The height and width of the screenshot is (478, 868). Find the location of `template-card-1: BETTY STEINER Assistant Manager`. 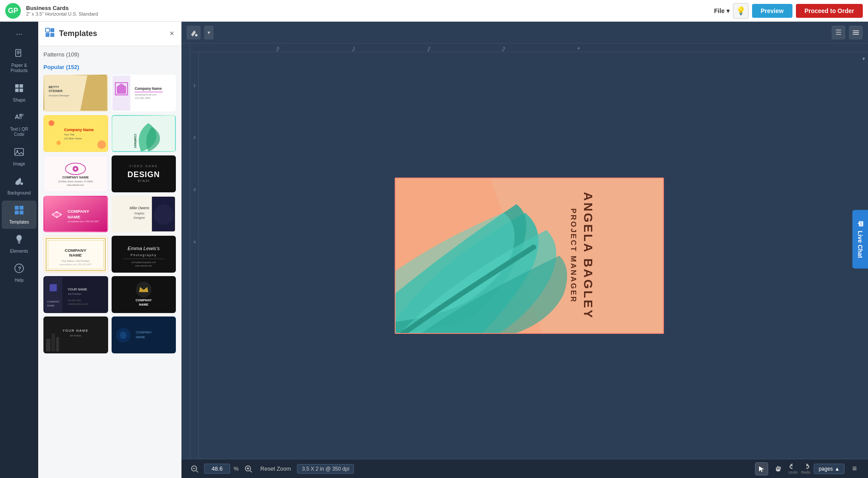

template-card-1: BETTY STEINER Assistant Manager is located at coordinates (76, 93).